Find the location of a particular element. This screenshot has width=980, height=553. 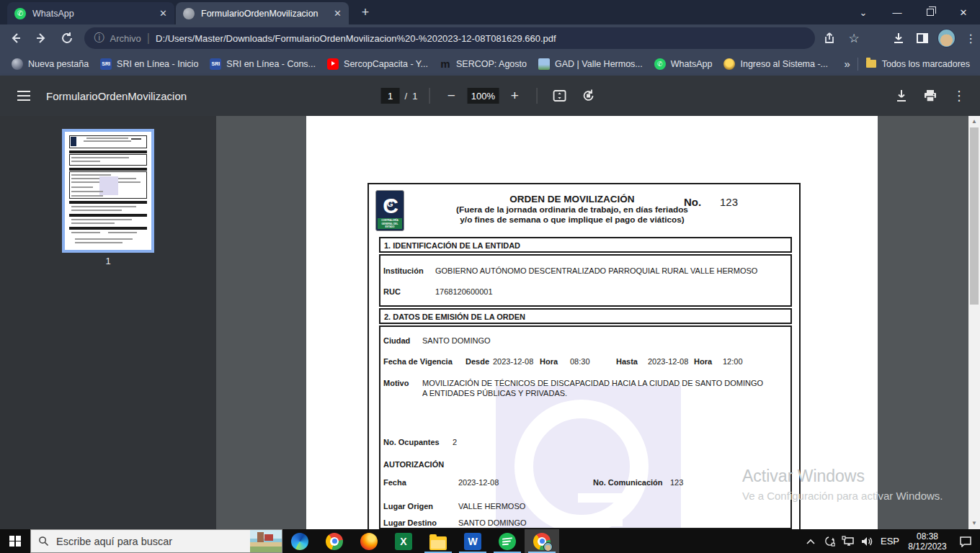

rotate-icon is located at coordinates (588, 96).